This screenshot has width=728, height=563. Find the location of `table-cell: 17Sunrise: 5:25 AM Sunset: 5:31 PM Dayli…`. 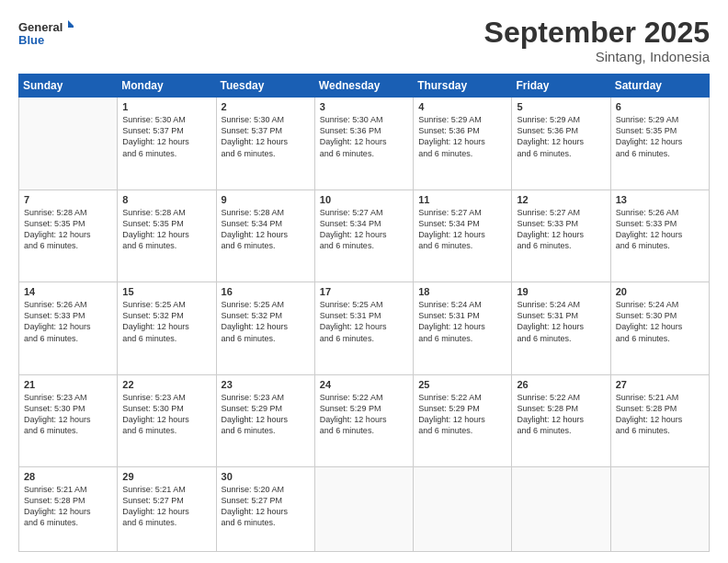

table-cell: 17Sunrise: 5:25 AM Sunset: 5:31 PM Dayli… is located at coordinates (364, 328).